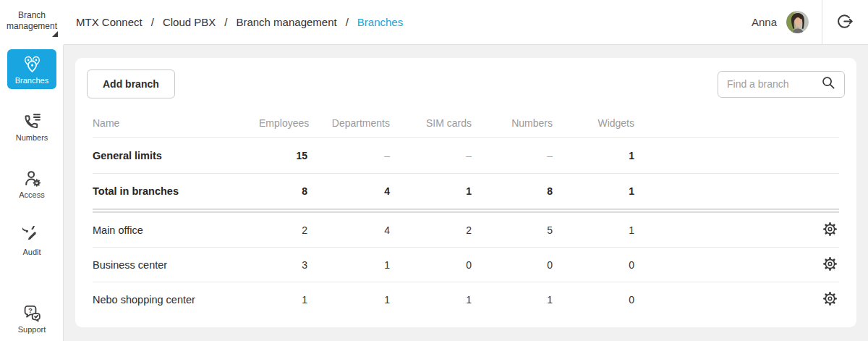 The width and height of the screenshot is (868, 341). Describe the element at coordinates (32, 184) in the screenshot. I see `sidebar-item-access: Access` at that location.